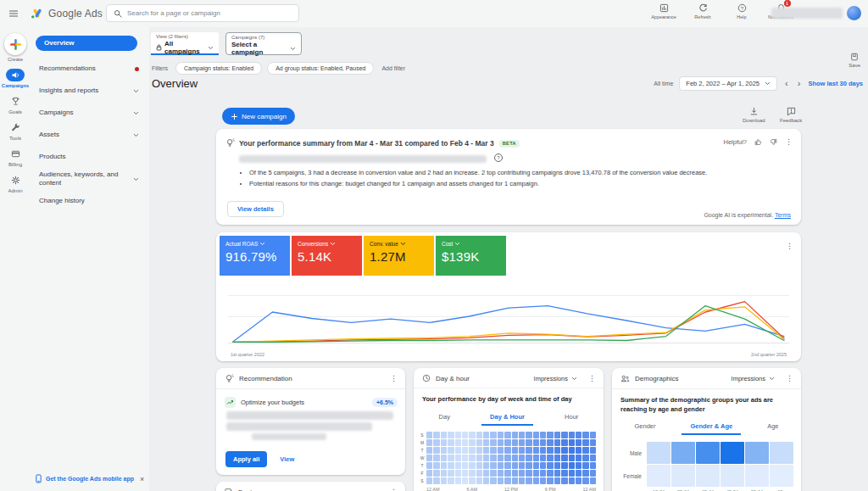  What do you see at coordinates (787, 83) in the screenshot?
I see `previous-period-button: ‹` at bounding box center [787, 83].